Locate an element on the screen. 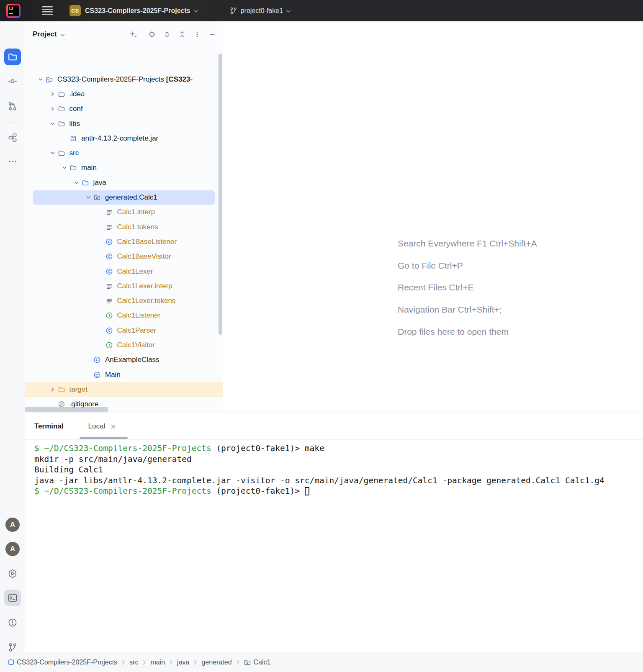  tree-row-calc1visitor: ICalc1Visitor is located at coordinates (124, 345).